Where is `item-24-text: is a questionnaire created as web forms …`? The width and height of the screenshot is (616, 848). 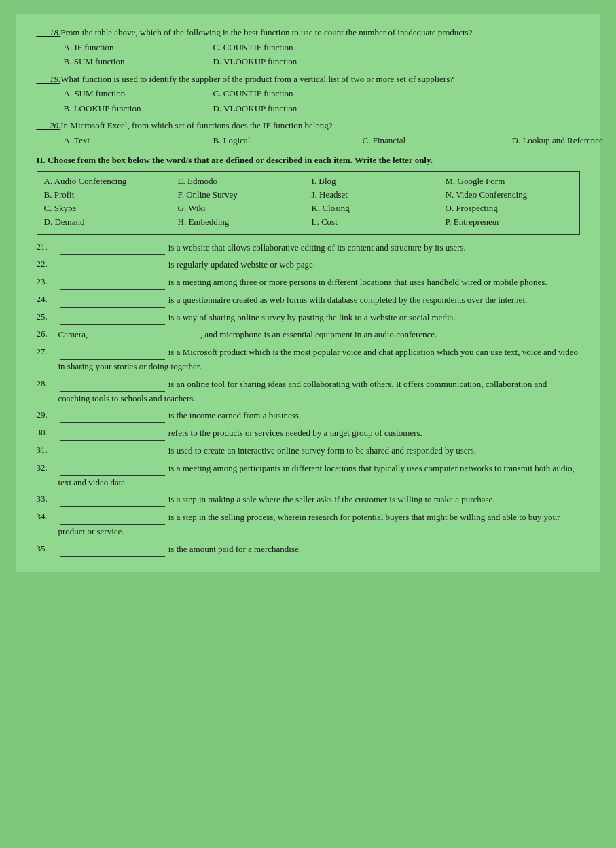 item-24-text: is a questionnaire created as web forms … is located at coordinates (348, 300).